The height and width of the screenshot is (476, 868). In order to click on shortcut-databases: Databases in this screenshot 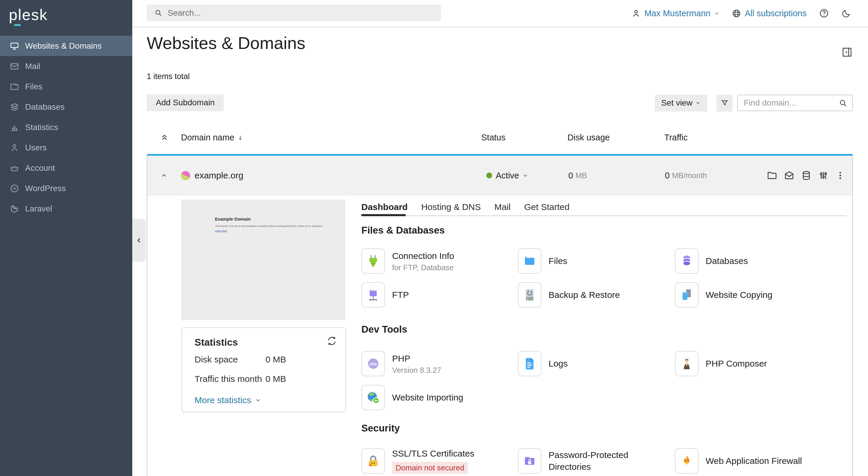, I will do `click(761, 261)`.